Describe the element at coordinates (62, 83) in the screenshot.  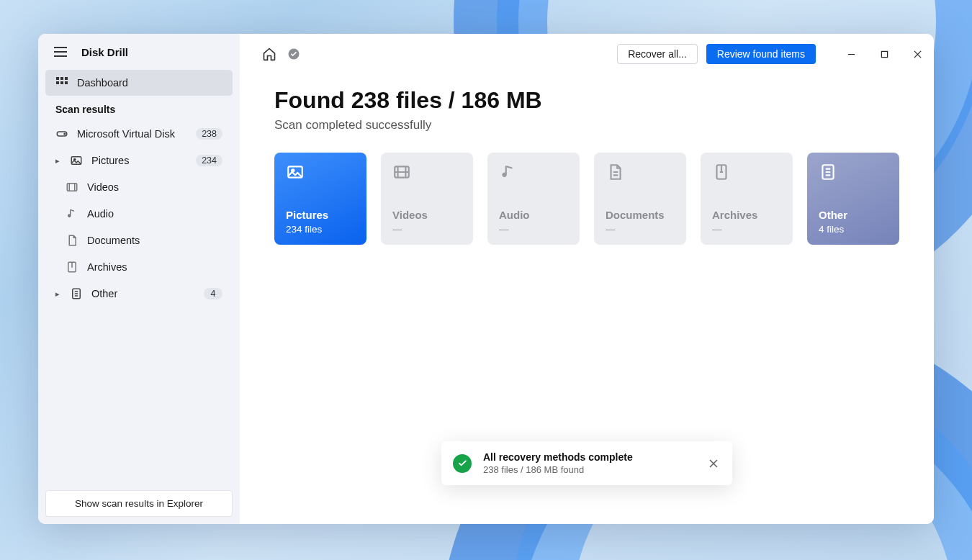
I see `grid-icon` at that location.